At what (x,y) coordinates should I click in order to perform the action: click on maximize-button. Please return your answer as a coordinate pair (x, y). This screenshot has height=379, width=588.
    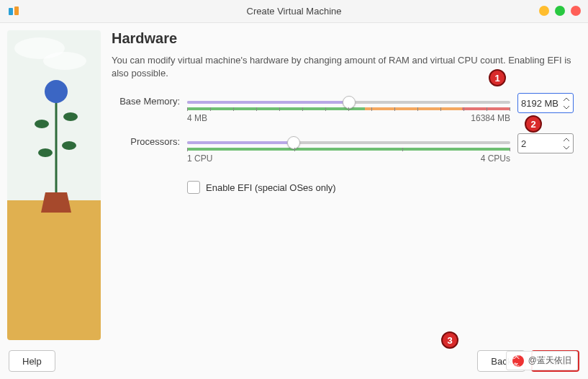
    Looking at the image, I should click on (560, 11).